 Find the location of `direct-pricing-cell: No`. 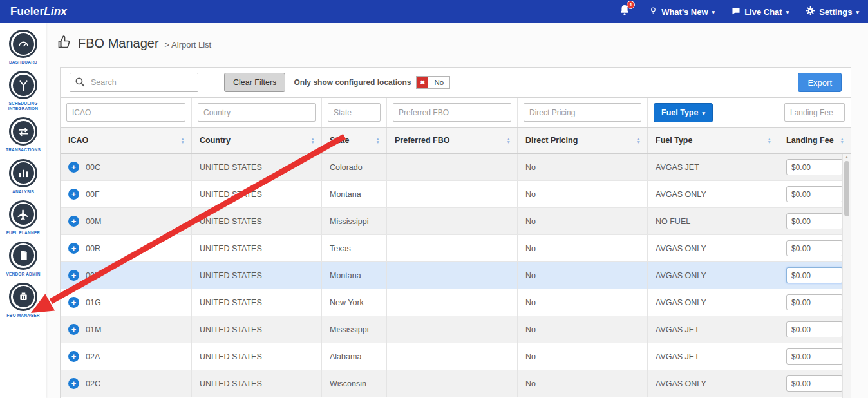

direct-pricing-cell: No is located at coordinates (583, 357).